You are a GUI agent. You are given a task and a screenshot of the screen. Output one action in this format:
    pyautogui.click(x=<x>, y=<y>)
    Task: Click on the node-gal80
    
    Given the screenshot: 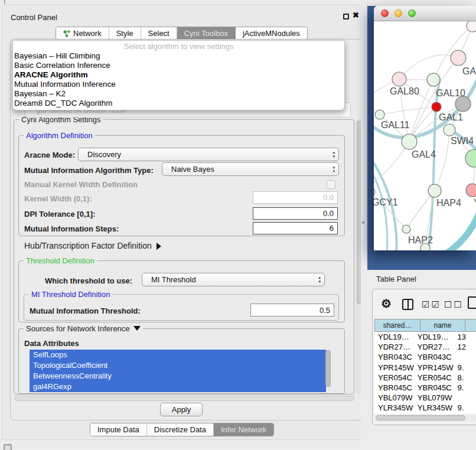 What is the action you would take?
    pyautogui.click(x=399, y=79)
    